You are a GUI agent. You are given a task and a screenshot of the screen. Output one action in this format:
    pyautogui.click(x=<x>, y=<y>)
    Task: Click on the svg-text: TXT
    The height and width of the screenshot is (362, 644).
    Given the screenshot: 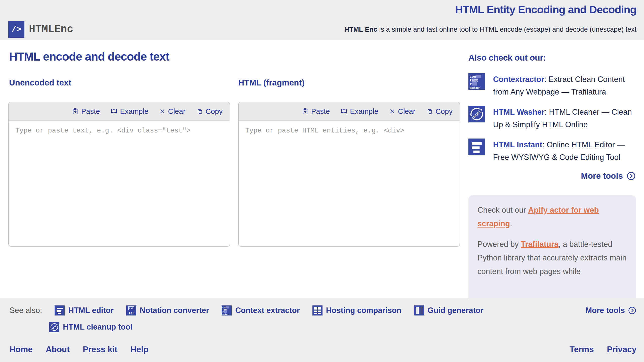 What is the action you would take?
    pyautogui.click(x=131, y=313)
    